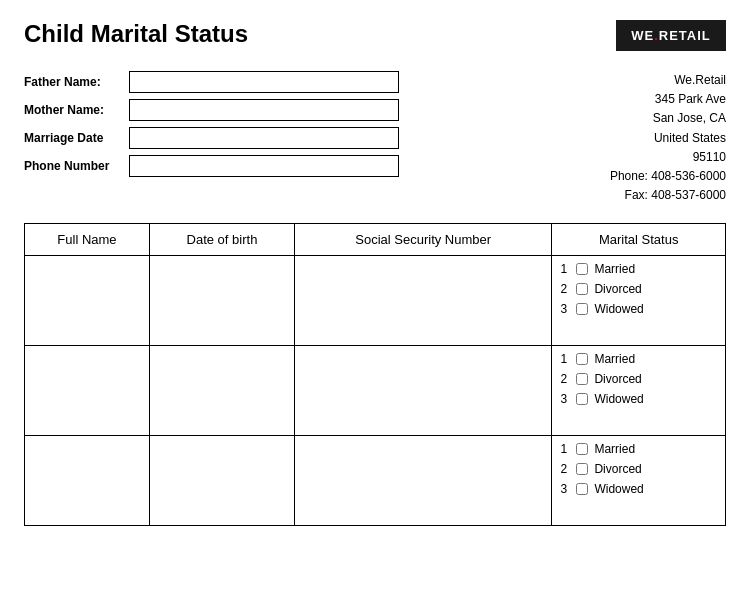 The height and width of the screenshot is (598, 750). I want to click on table-header-row: Full Name Date of birth Social Security …, so click(376, 240).